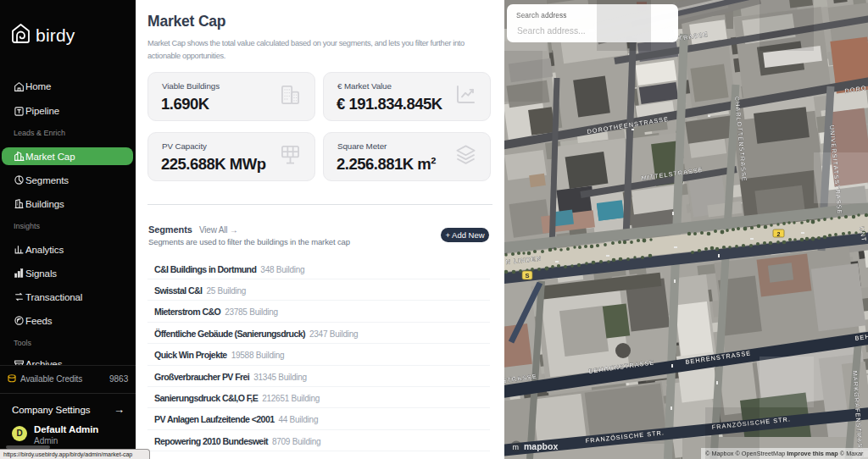 This screenshot has width=868, height=459. What do you see at coordinates (541, 446) in the screenshot?
I see `svg-text: mapbox` at bounding box center [541, 446].